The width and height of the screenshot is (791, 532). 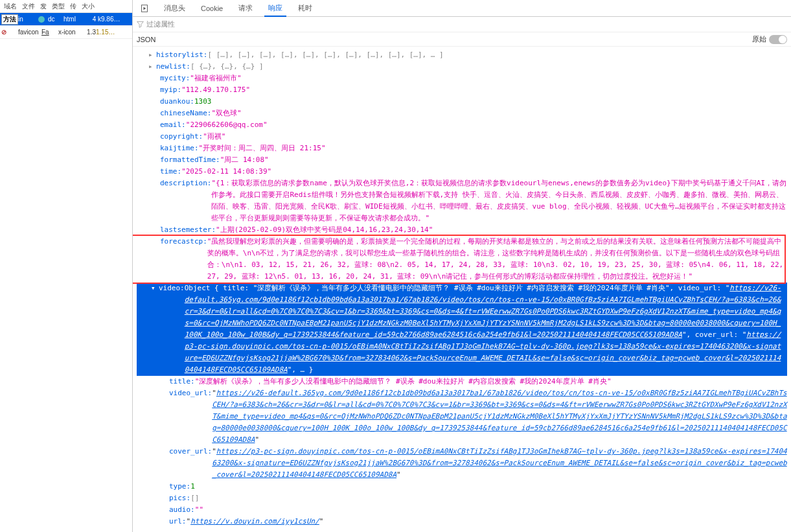 I want to click on collapse-icon: ▾, so click(x=155, y=288).